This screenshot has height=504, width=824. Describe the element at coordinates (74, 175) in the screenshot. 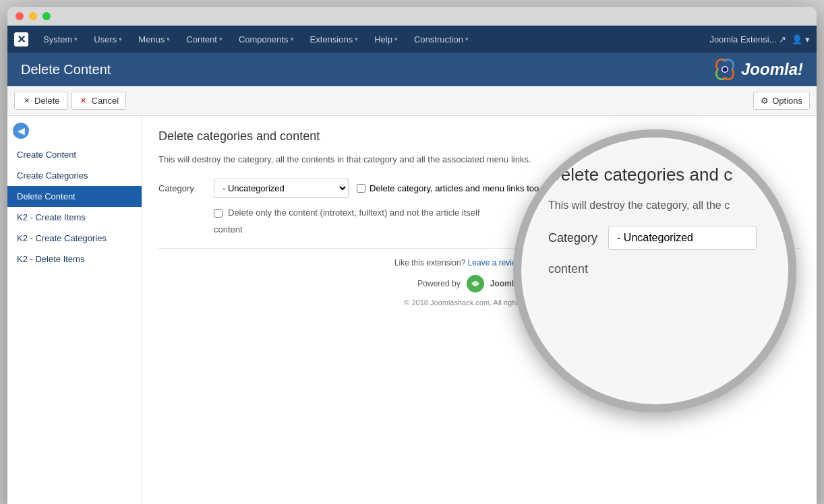

I see `sidebar-item-create-categories: Create Categories` at that location.